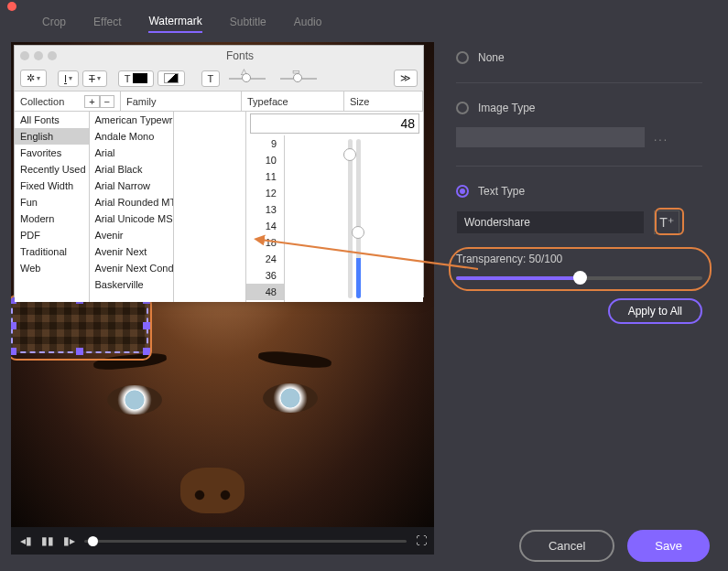  What do you see at coordinates (51, 268) in the screenshot?
I see `list-item: Web` at bounding box center [51, 268].